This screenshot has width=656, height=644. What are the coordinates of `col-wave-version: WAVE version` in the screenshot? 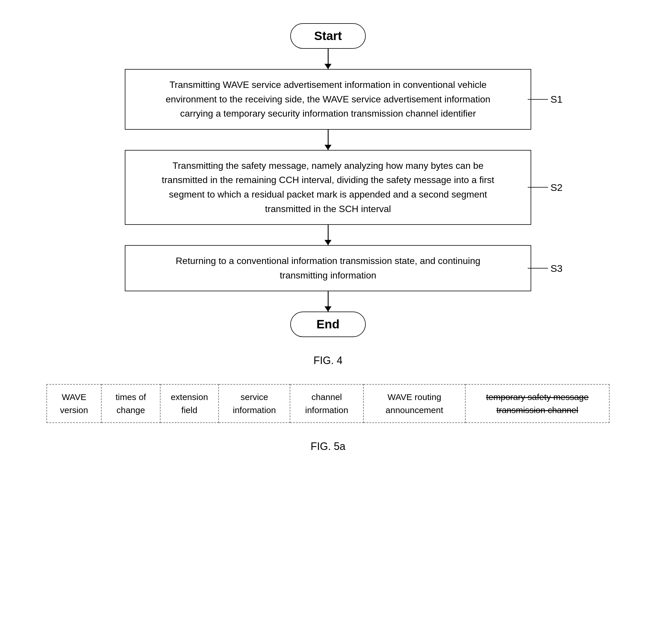 It's located at (74, 404).